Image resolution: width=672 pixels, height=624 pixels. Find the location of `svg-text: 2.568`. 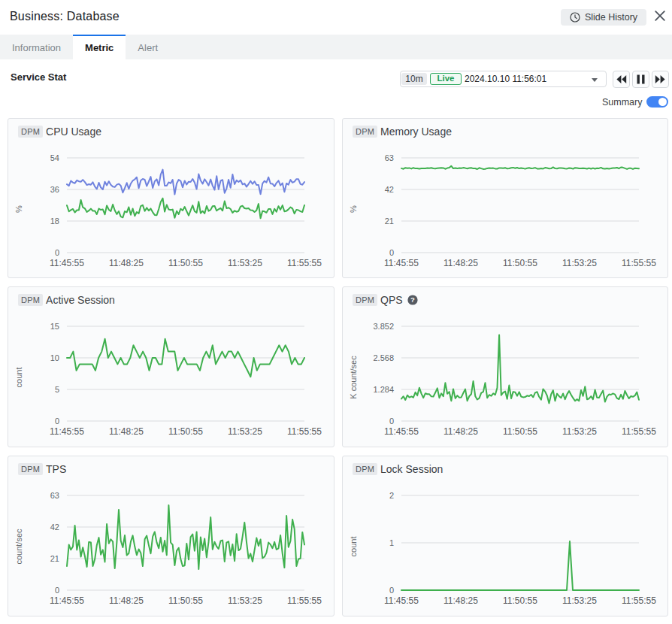

svg-text: 2.568 is located at coordinates (383, 358).